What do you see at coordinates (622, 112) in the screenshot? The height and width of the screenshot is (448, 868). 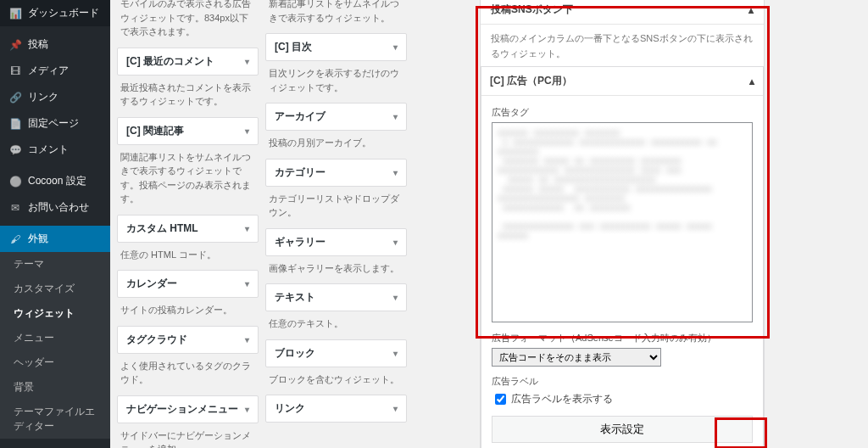 I see `ad-tag-label: 広告タグ` at bounding box center [622, 112].